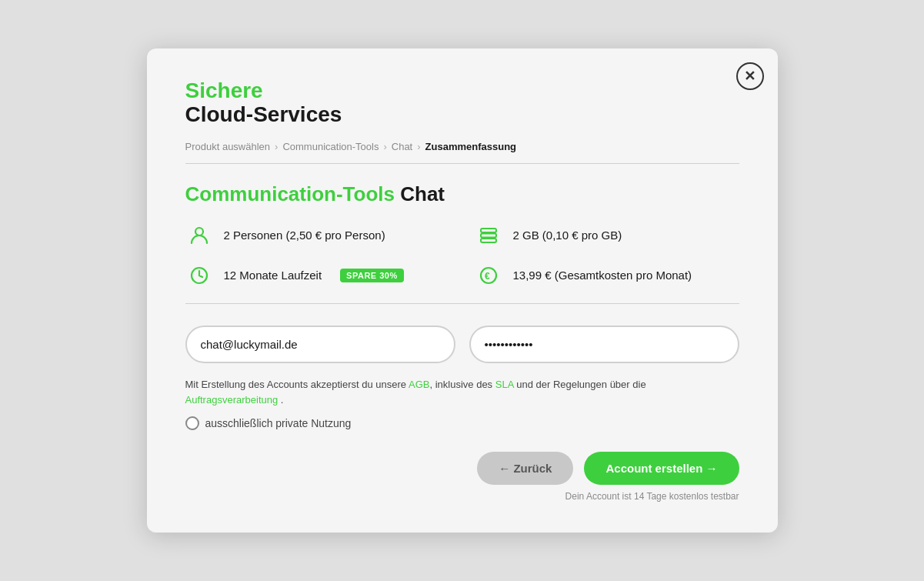 The height and width of the screenshot is (581, 924). What do you see at coordinates (580, 385) in the screenshot?
I see `legal-text-after: und der Regelungen über die` at bounding box center [580, 385].